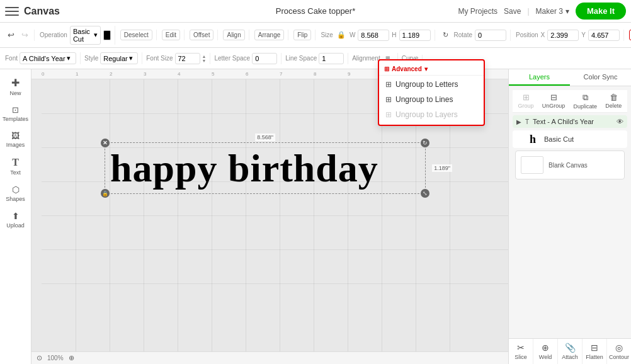  I want to click on sidebar-item-images: 🖼 Images, so click(16, 140).